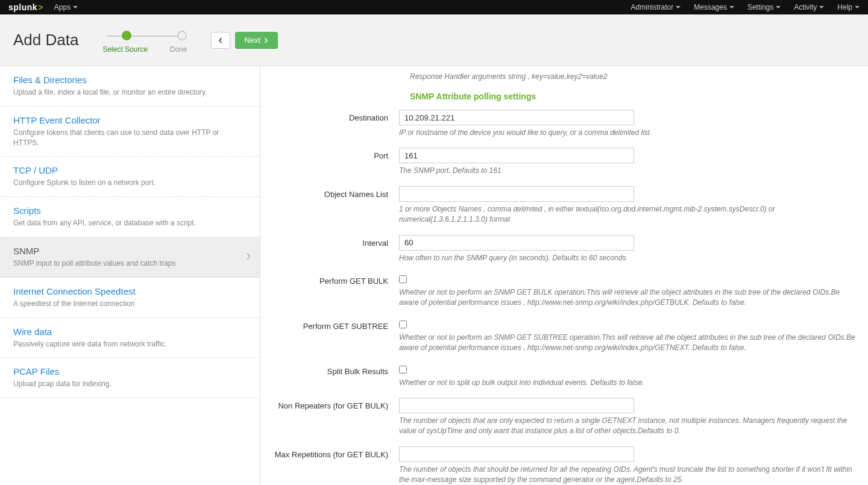  I want to click on wizard-label-select-source: Select Source, so click(125, 49).